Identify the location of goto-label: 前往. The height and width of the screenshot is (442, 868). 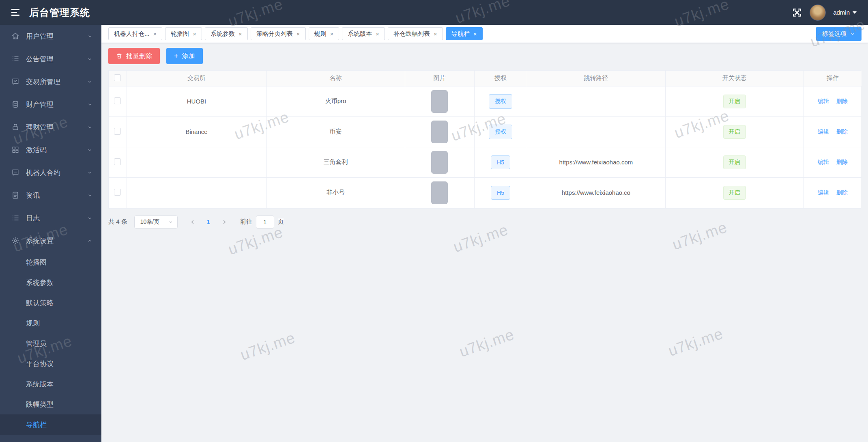
(246, 222).